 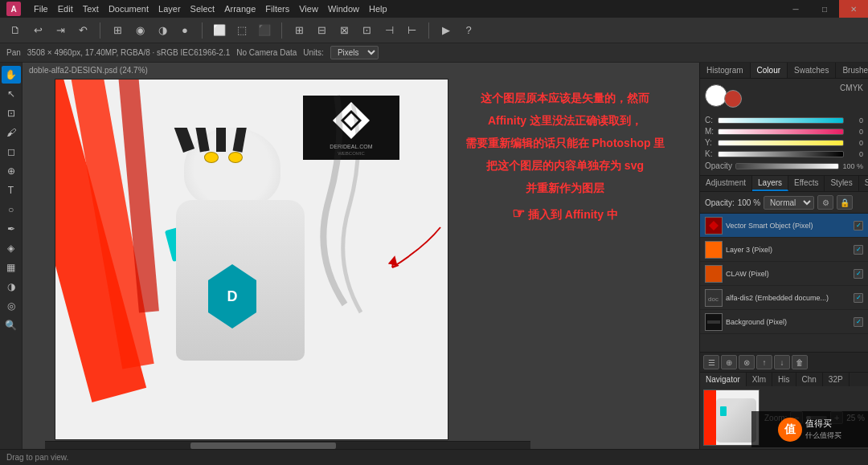 I want to click on distribute-button: ⊣, so click(x=389, y=31).